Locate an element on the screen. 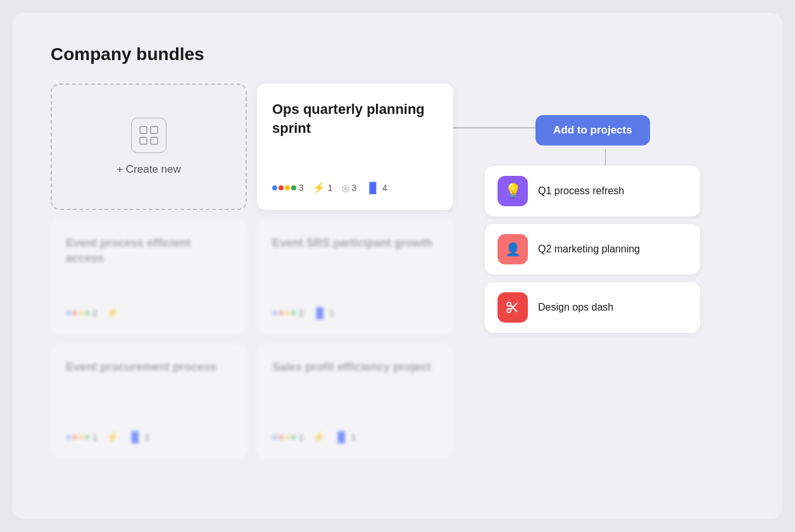  create-new-icon is located at coordinates (149, 135).